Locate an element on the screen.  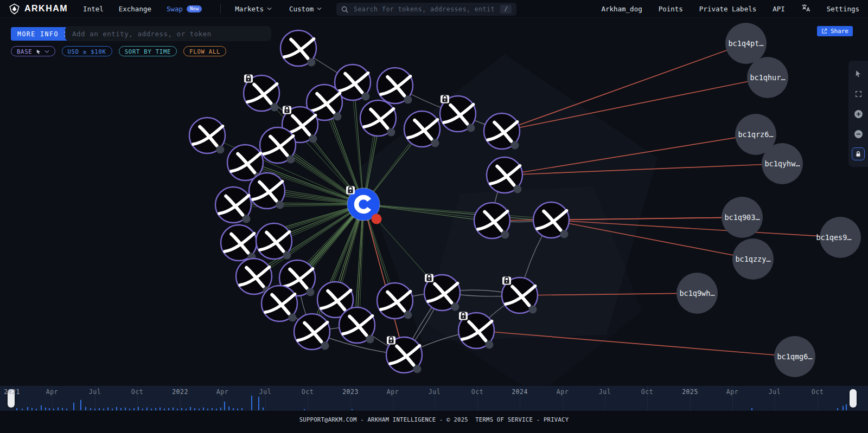
zoom-in-button is located at coordinates (858, 114).